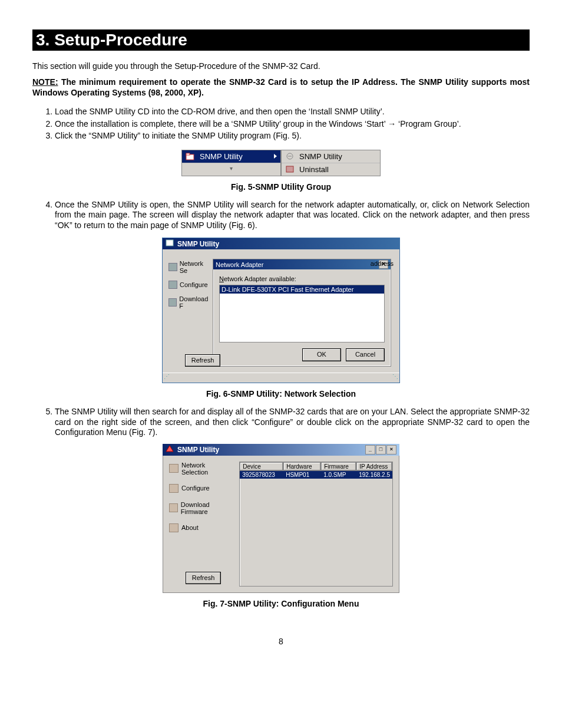  Describe the element at coordinates (292, 124) in the screenshot. I see `step-2: Once the installation is complete, there…` at that location.